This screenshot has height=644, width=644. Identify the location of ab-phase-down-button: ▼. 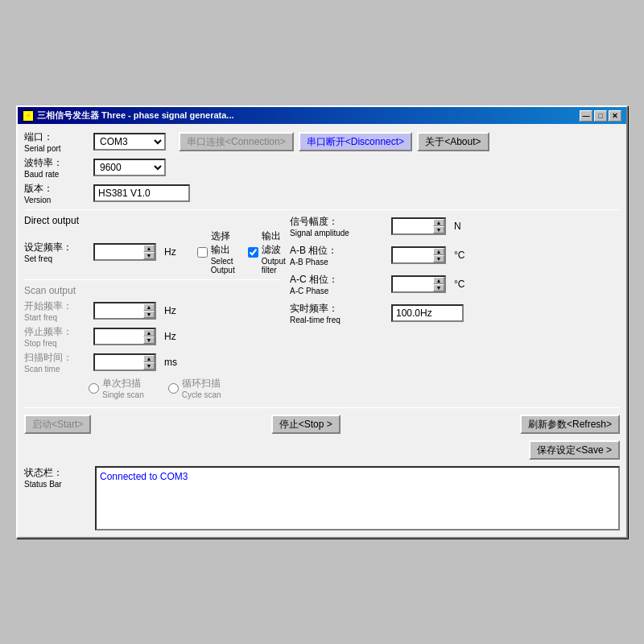
(439, 259).